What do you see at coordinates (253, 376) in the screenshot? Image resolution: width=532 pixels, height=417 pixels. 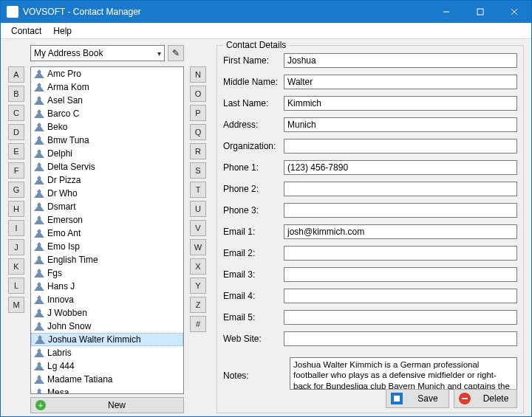 I see `label-notes: Notes:` at bounding box center [253, 376].